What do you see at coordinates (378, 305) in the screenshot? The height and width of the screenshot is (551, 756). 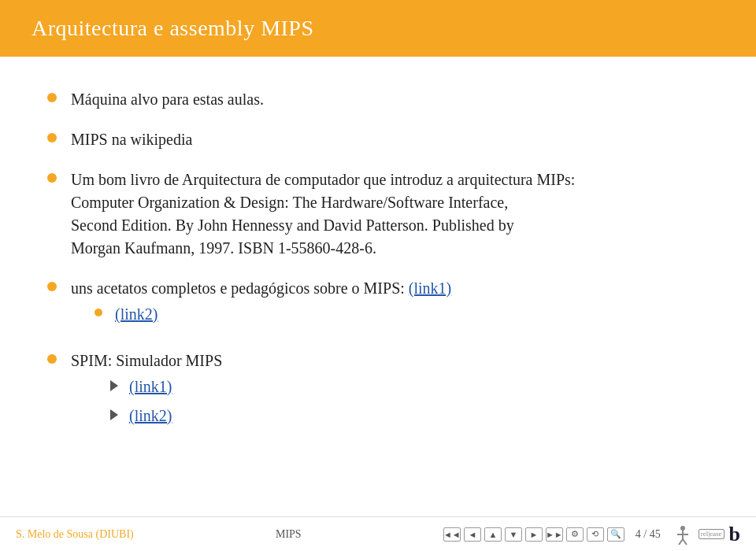 I see `list-item: uns acetatos completos e pedagógicos sob…` at bounding box center [378, 305].